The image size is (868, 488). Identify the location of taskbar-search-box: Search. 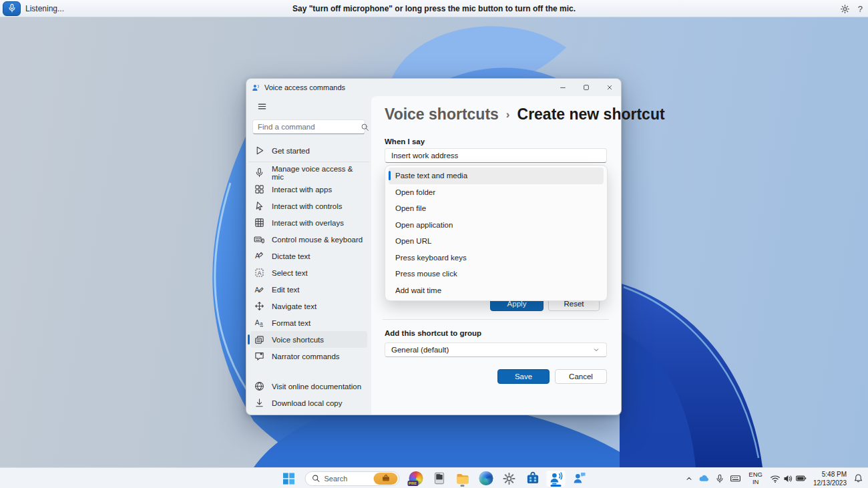
(353, 479).